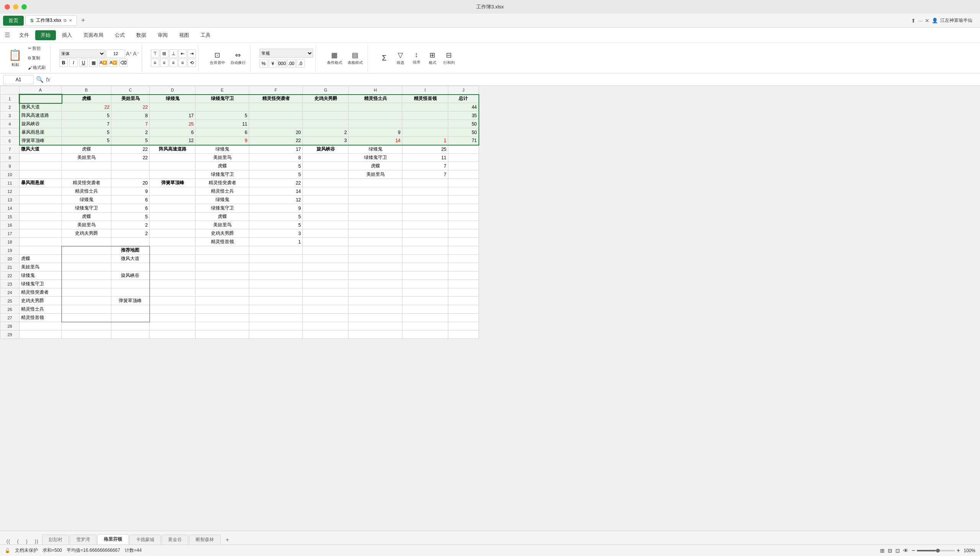  What do you see at coordinates (87, 217) in the screenshot?
I see `cell: 虎蝶` at bounding box center [87, 217].